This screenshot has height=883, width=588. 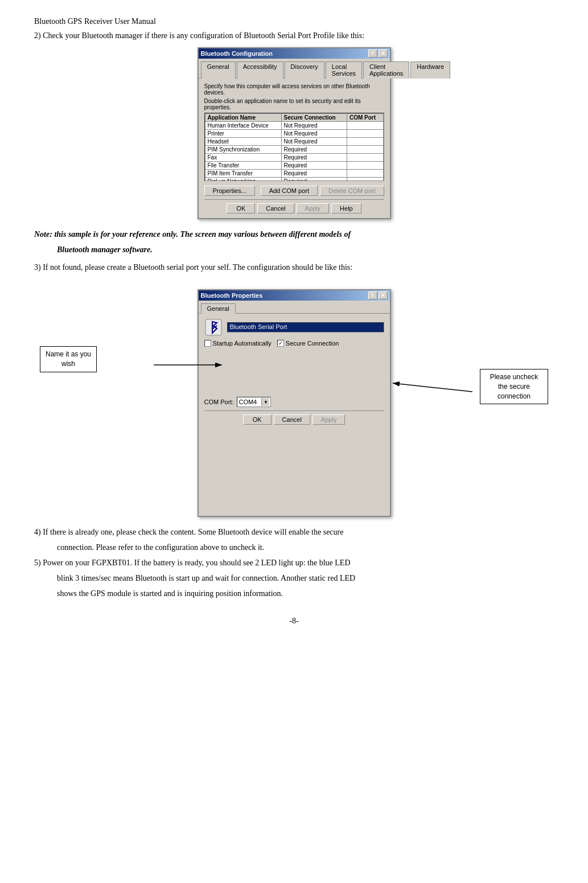 I want to click on app-name-cell: Fax, so click(x=243, y=158).